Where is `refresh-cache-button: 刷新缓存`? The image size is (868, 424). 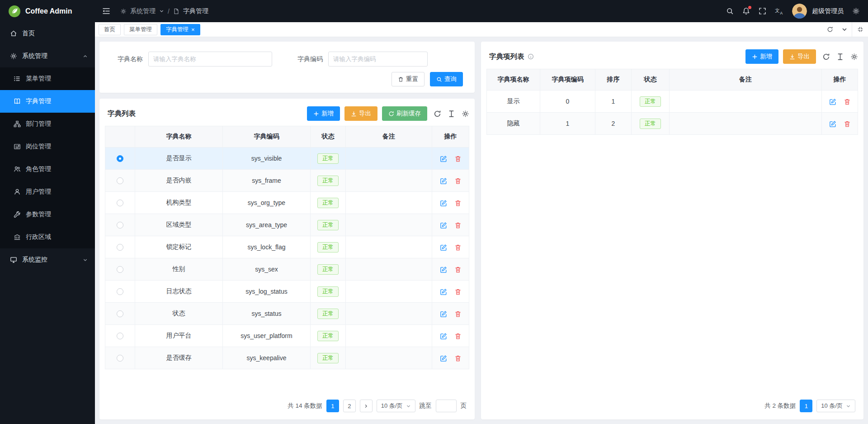
refresh-cache-button: 刷新缓存 is located at coordinates (405, 114).